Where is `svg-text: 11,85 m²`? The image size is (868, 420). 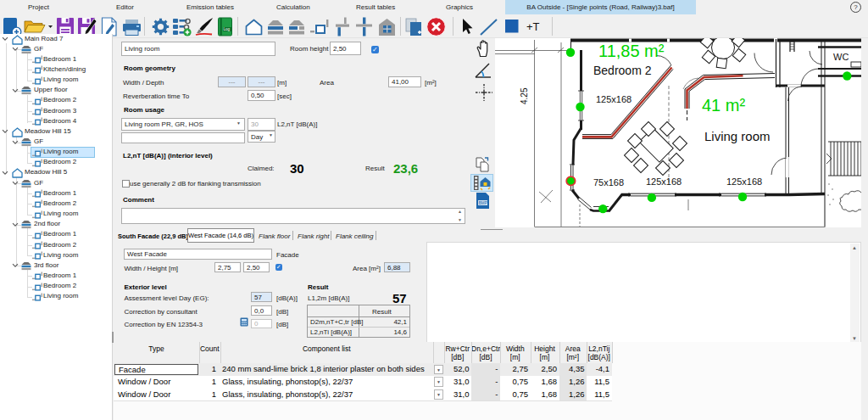 svg-text: 11,85 m² is located at coordinates (632, 51).